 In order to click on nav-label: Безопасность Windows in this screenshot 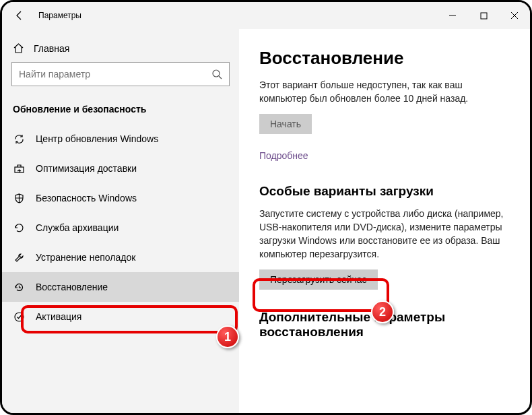, I will do `click(86, 198)`.